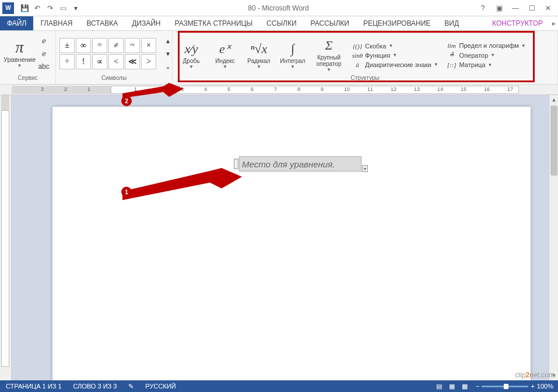 This screenshot has width=558, height=392. I want to click on touch-icon: ▭, so click(63, 8).